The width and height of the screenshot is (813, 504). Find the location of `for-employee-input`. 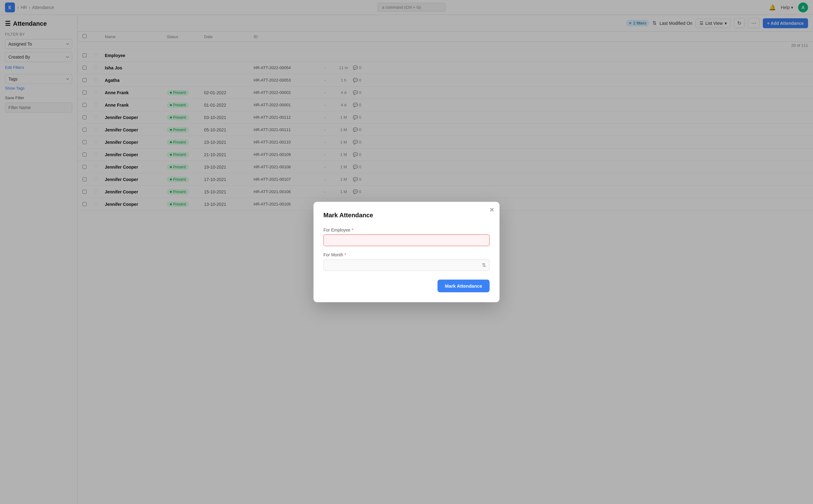

for-employee-input is located at coordinates (406, 240).